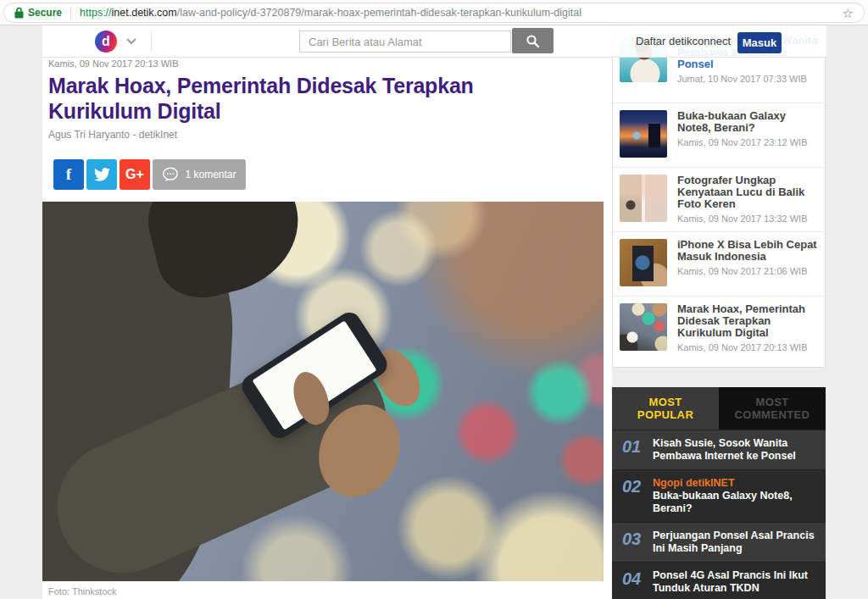  Describe the element at coordinates (735, 502) in the screenshot. I see `popular-title: Buka-bukaan Galaxy Note8, Berani?` at that location.